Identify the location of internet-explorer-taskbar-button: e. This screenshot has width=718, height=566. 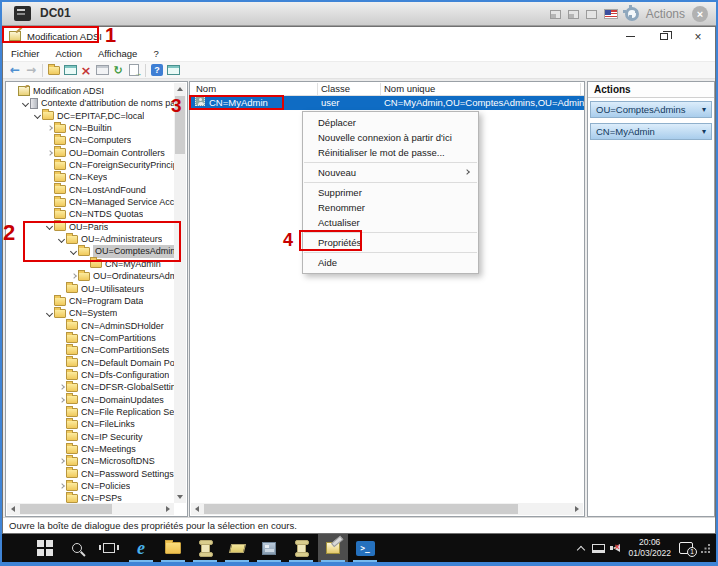
(141, 548).